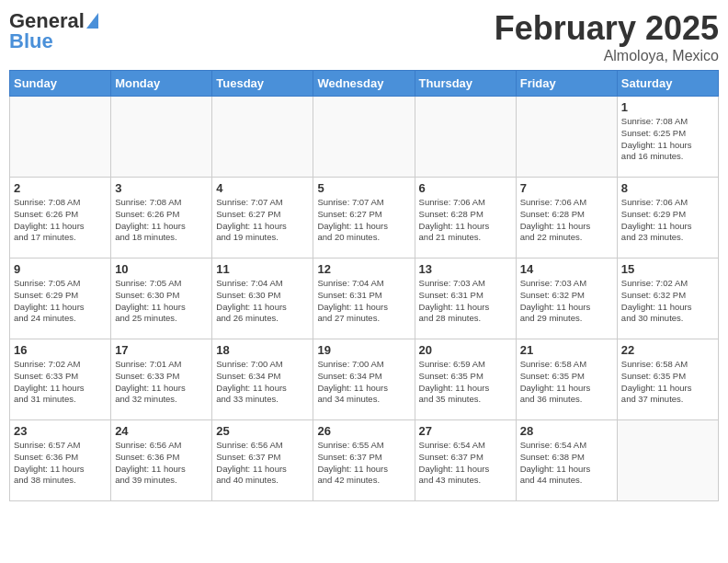 This screenshot has width=728, height=563. I want to click on logo: General Blue, so click(53, 31).